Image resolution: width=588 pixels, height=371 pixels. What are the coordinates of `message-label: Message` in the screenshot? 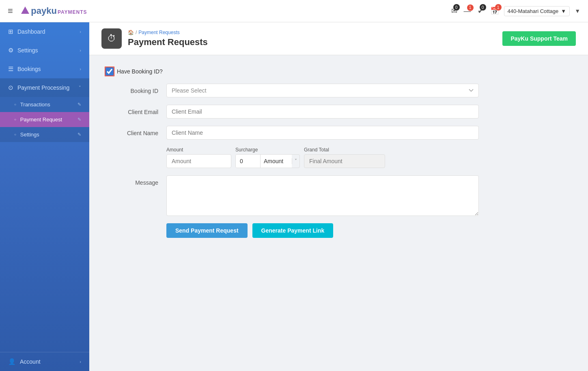 It's located at (132, 181).